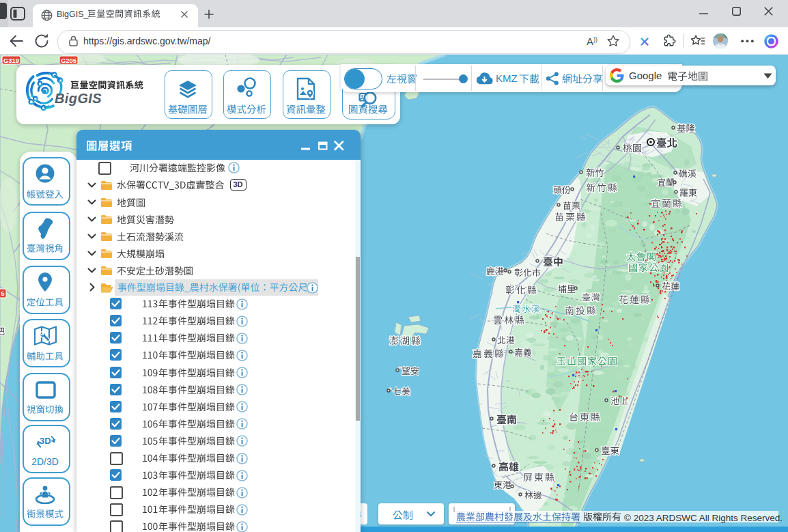  I want to click on svg-text: G319, so click(11, 60).